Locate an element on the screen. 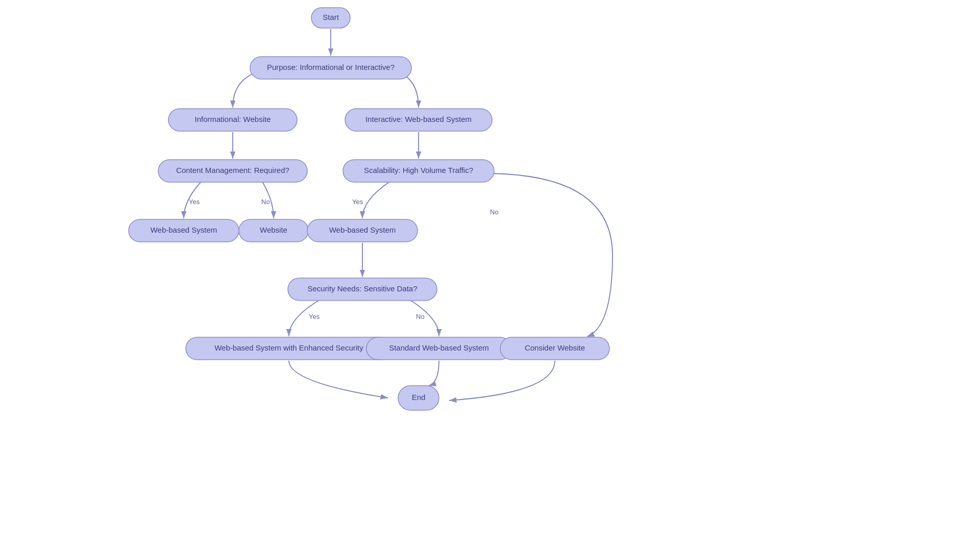 The image size is (980, 551). consider-website-label: Consider Website is located at coordinates (555, 348).